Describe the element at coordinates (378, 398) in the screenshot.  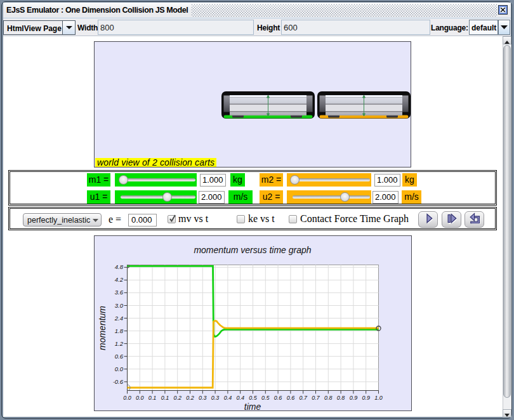
I see `svg-text: 1.0` at that location.